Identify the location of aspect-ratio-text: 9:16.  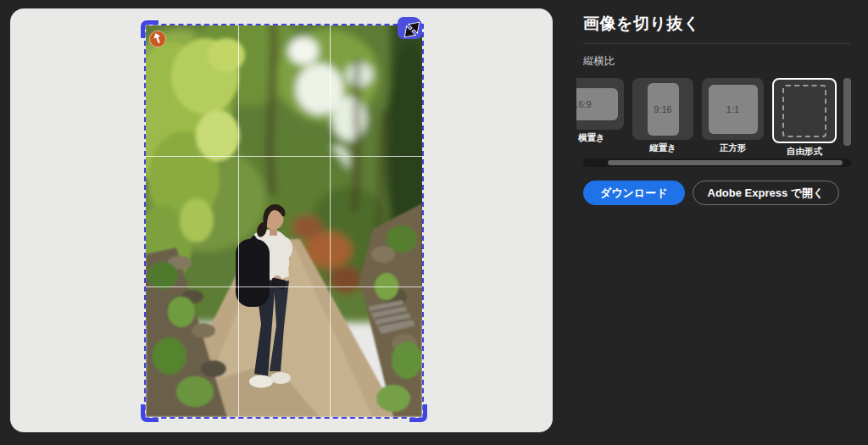
(663, 109).